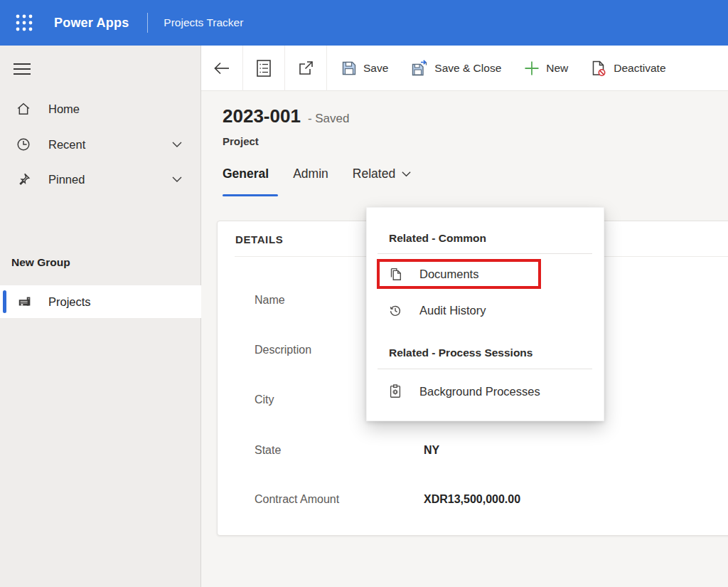 The image size is (728, 587). I want to click on record-save-status: - Saved, so click(328, 119).